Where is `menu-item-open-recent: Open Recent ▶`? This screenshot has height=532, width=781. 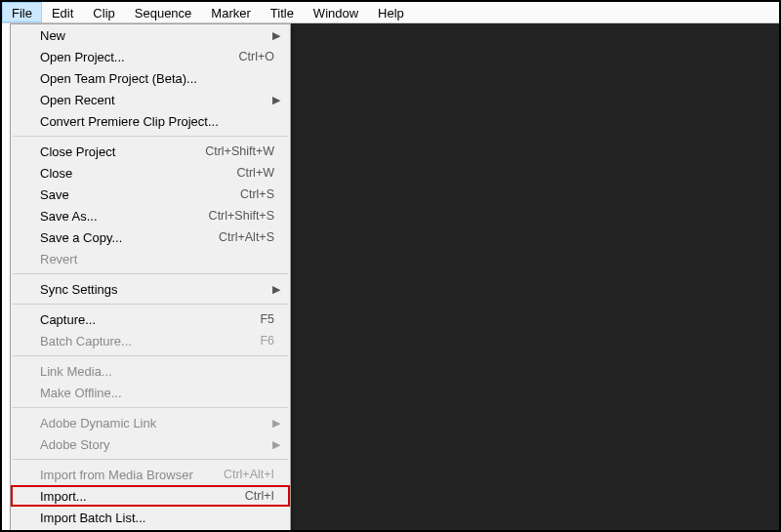
menu-item-open-recent: Open Recent ▶ is located at coordinates (150, 100).